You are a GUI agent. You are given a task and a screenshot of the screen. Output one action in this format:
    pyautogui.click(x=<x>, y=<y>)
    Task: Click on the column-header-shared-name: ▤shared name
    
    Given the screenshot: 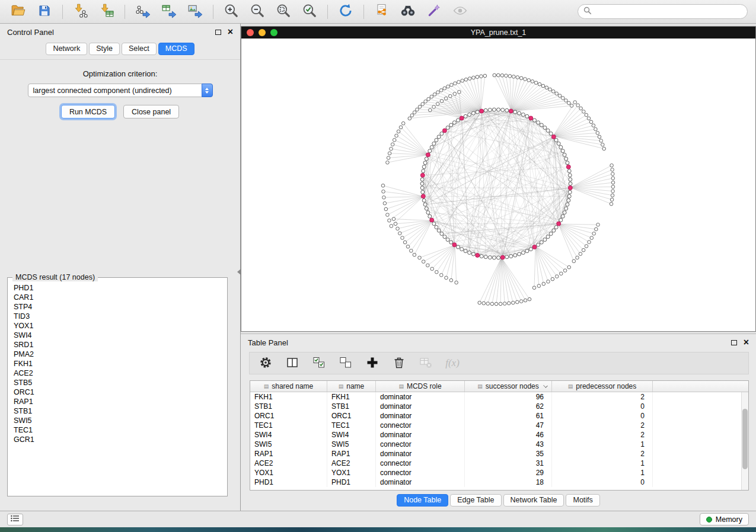 What is the action you would take?
    pyautogui.click(x=289, y=386)
    